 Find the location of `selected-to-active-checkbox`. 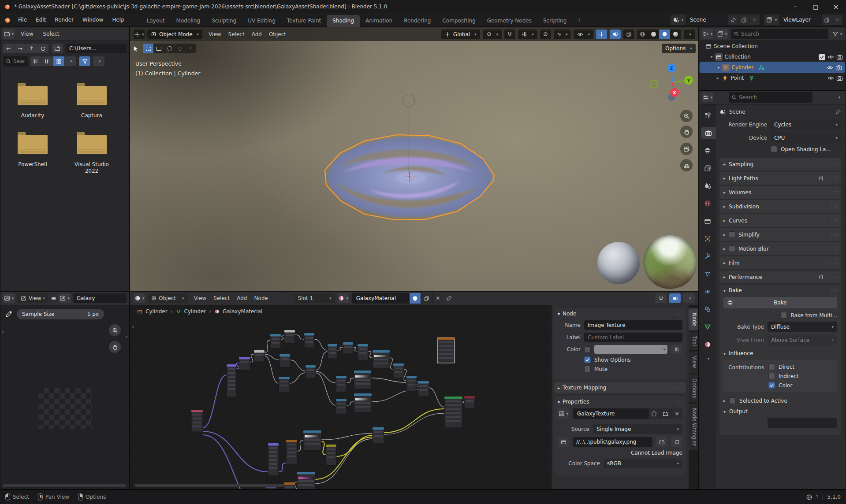

selected-to-active-checkbox is located at coordinates (733, 401).